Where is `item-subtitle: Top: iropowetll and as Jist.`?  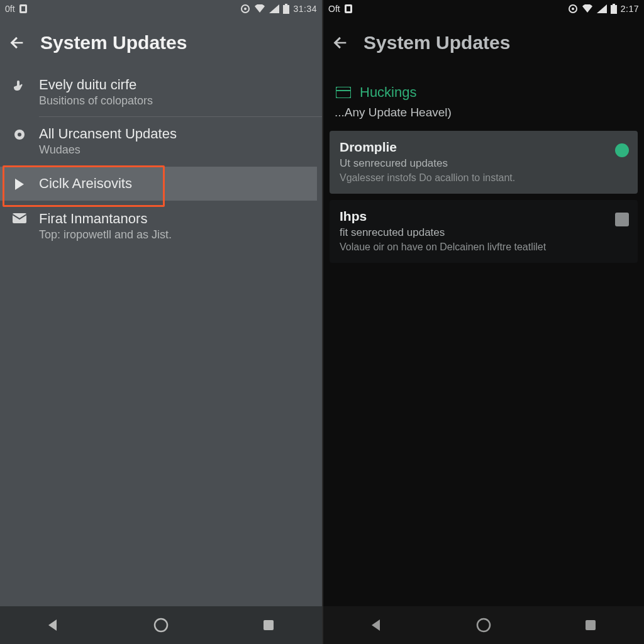 item-subtitle: Top: iropowetll and as Jist. is located at coordinates (106, 235).